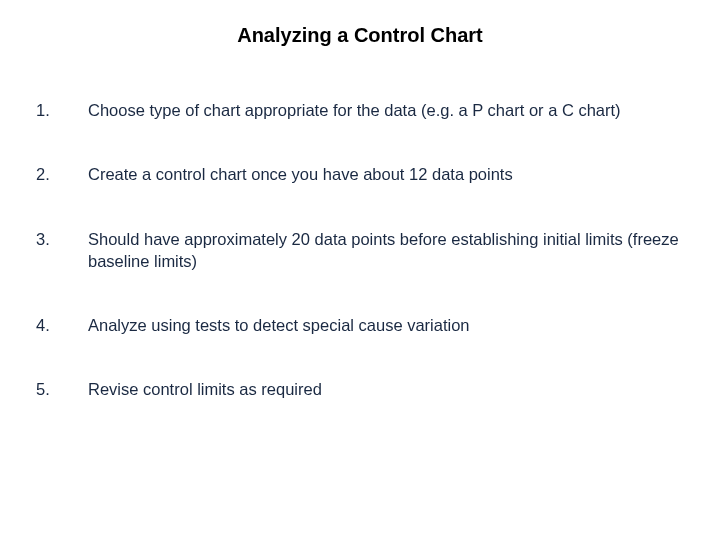  Describe the element at coordinates (386, 325) in the screenshot. I see `list-text: Analyze using tests to detect special ca…` at that location.